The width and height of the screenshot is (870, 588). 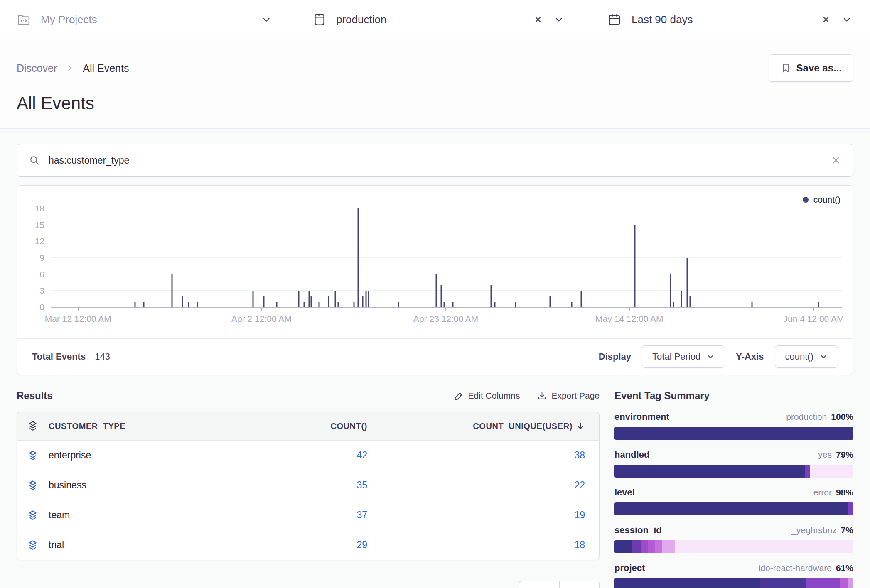 What do you see at coordinates (308, 485) in the screenshot?
I see `table-row: business3522` at bounding box center [308, 485].